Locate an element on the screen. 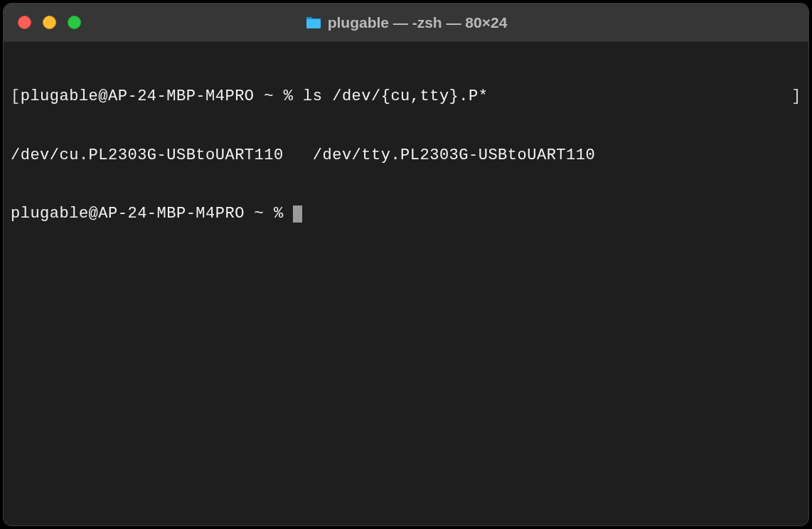 The width and height of the screenshot is (812, 529). folder-icon is located at coordinates (314, 23).